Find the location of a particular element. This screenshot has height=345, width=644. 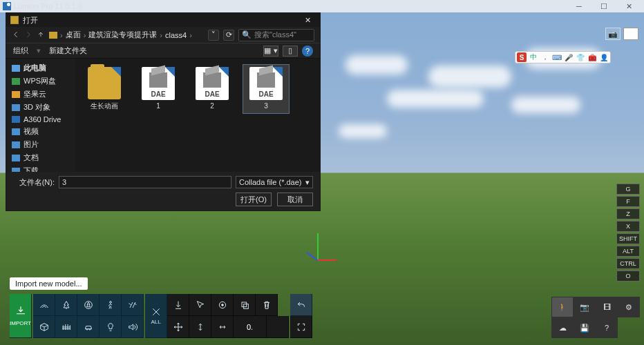

view-corner: 📷 is located at coordinates (622, 34).